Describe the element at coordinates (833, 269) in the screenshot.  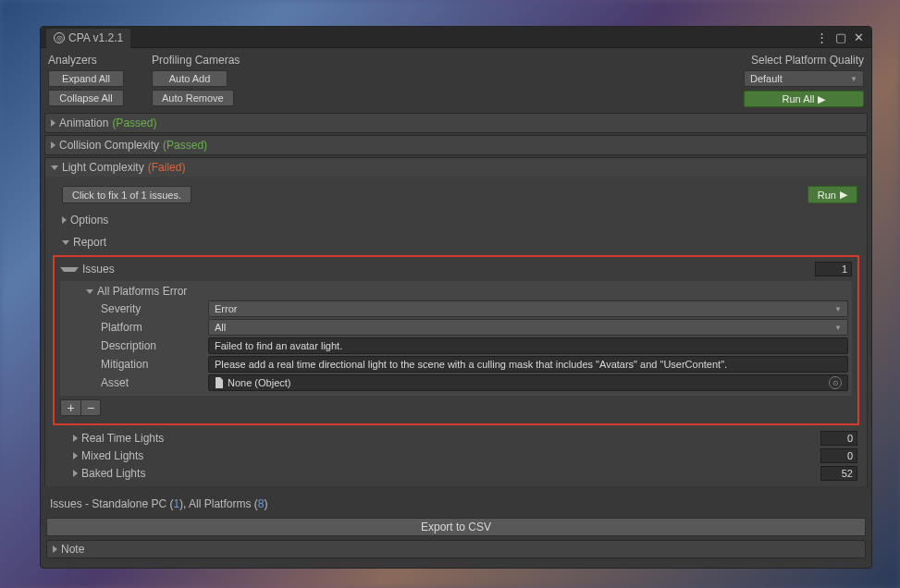
I see `issues-count-field` at that location.